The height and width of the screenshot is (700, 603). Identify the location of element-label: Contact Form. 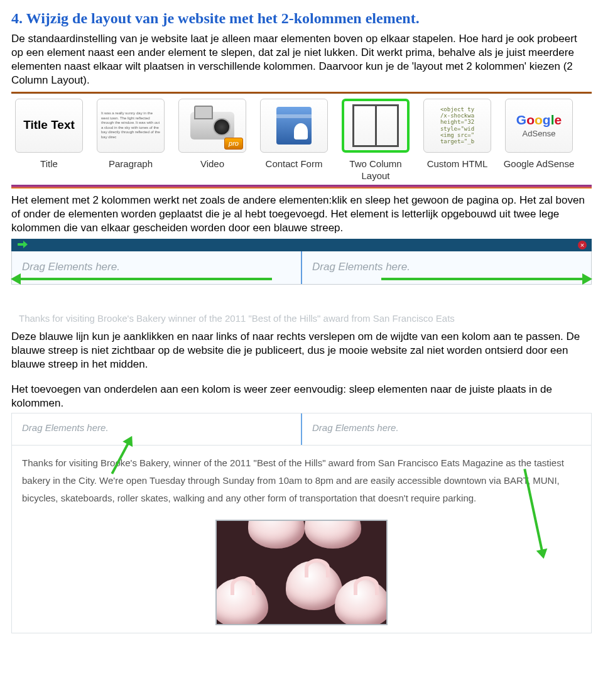
(294, 164).